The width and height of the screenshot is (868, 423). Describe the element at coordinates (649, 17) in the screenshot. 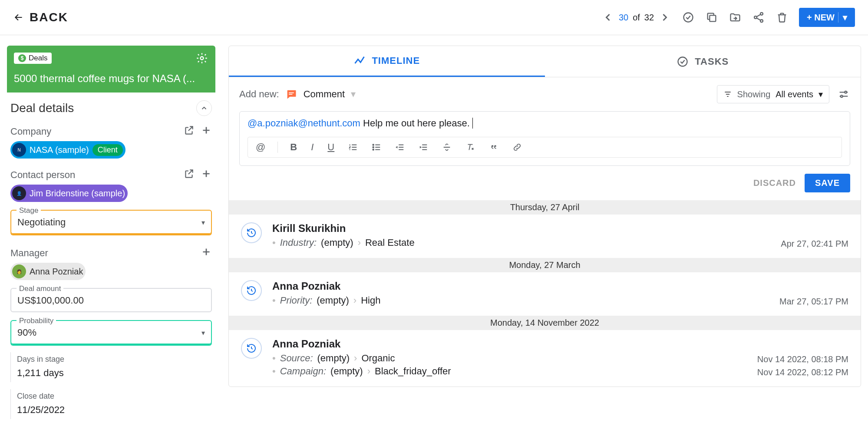

I see `pager-total: 32` at that location.